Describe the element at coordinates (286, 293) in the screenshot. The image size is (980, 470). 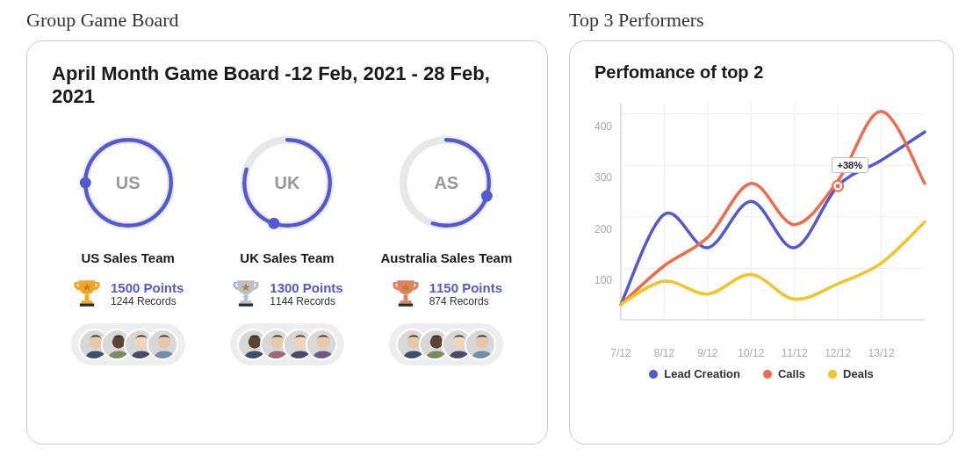
I see `trophy-row: 1300 Points 1144 Records` at that location.